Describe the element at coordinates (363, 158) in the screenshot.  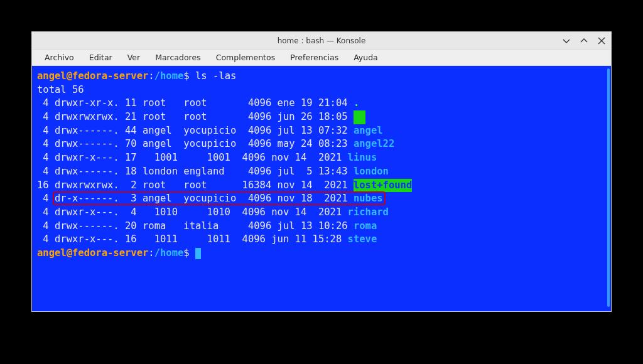
I see `file-name: linus` at that location.